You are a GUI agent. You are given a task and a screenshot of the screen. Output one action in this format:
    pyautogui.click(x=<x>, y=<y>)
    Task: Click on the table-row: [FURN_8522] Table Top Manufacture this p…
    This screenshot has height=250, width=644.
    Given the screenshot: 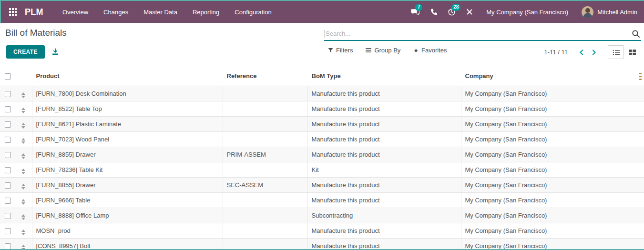 What is the action you would take?
    pyautogui.click(x=322, y=109)
    